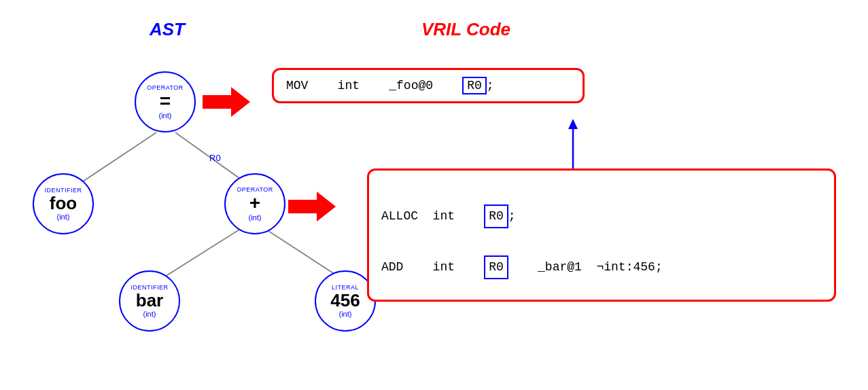 This screenshot has width=868, height=390. What do you see at coordinates (496, 268) in the screenshot?
I see `vril-bottom-line2-reg: R0` at bounding box center [496, 268].